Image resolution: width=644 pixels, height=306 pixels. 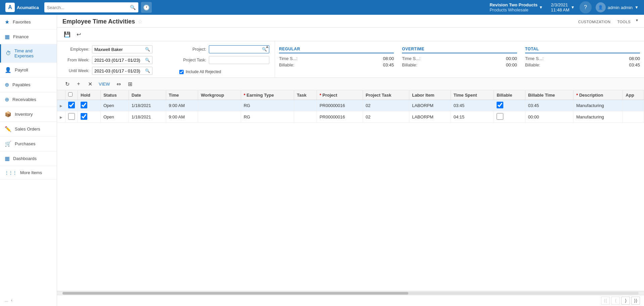 I want to click on row-project-task-0: 02, so click(x=386, y=106).